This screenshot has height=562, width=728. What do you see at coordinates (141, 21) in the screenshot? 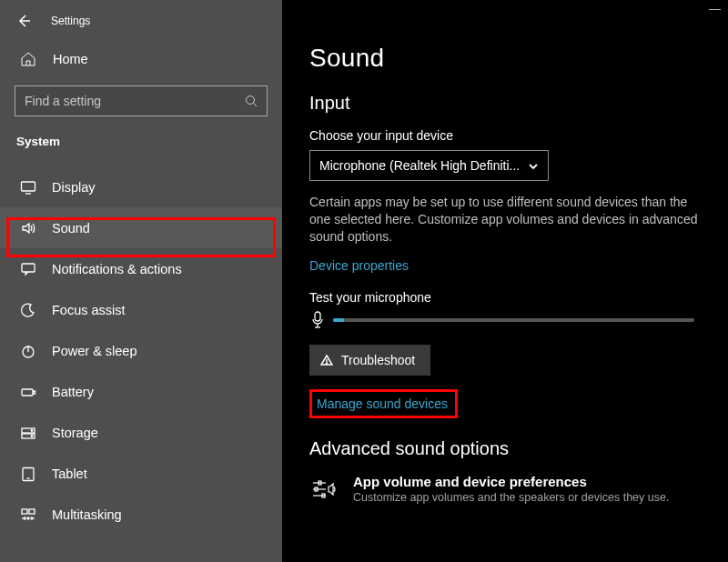
I see `topbar: Settings` at bounding box center [141, 21].